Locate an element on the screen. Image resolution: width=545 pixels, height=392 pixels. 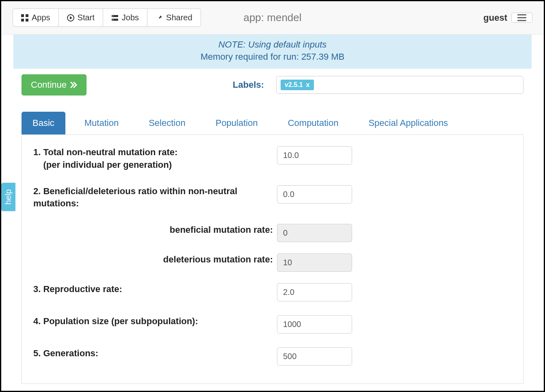
continue-button: Continue is located at coordinates (54, 85).